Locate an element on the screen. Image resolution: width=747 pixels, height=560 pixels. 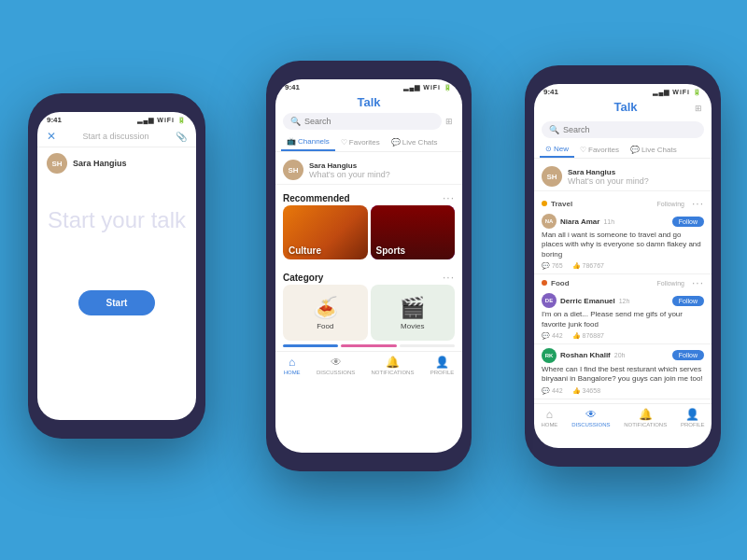
avatar-niara: NA is located at coordinates (549, 221).